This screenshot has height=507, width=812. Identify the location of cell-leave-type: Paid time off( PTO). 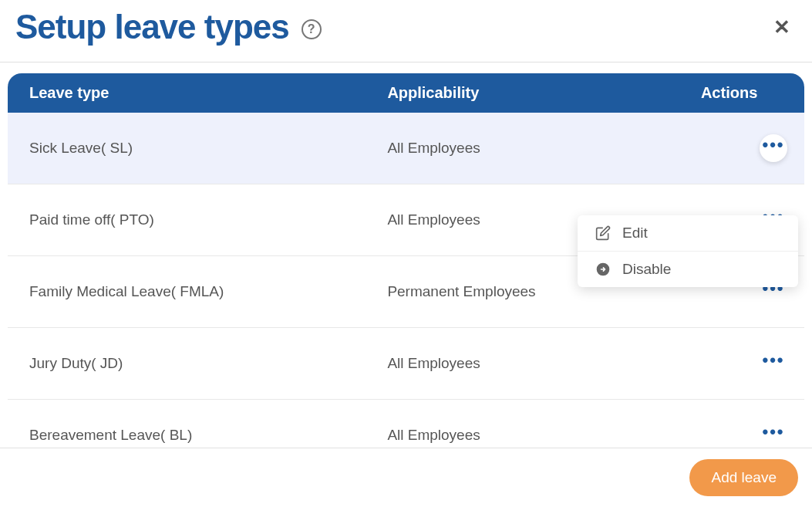
(187, 221).